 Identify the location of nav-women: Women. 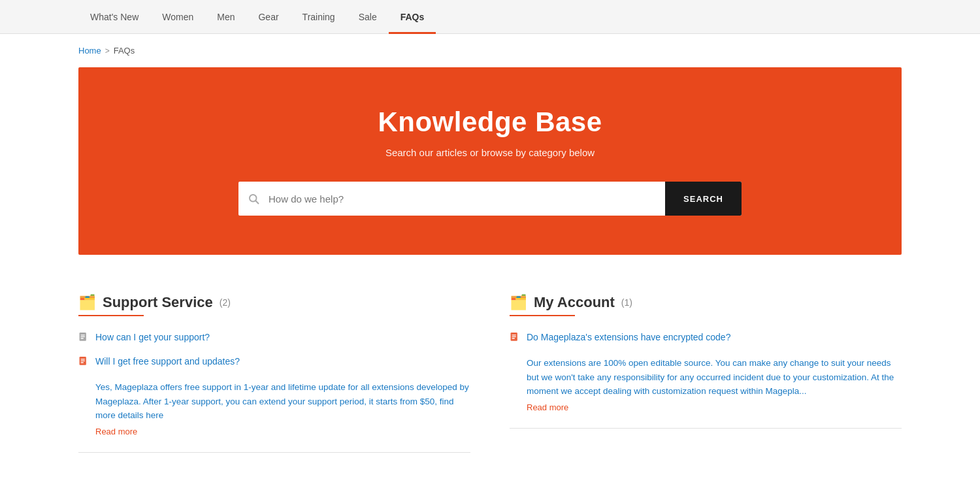
(178, 17).